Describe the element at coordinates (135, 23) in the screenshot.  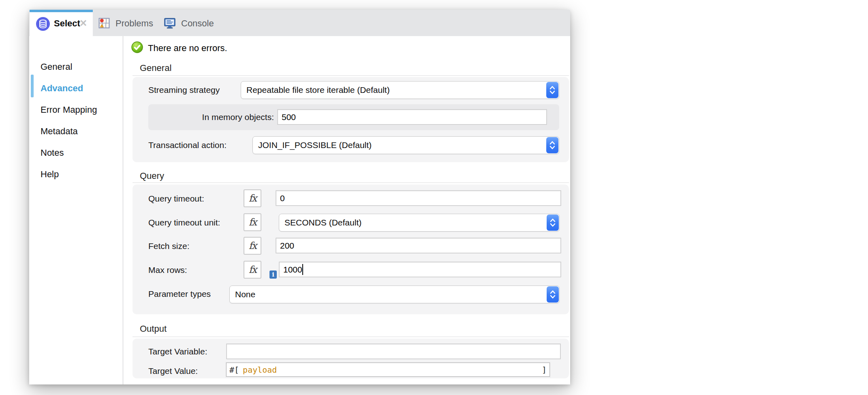
I see `tab-problems-label: Problems` at that location.